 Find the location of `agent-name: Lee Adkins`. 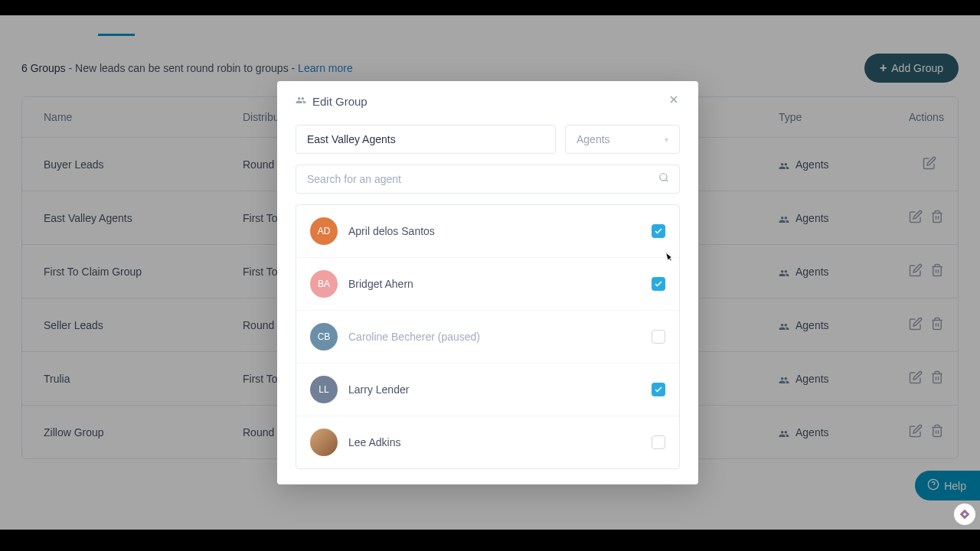

agent-name: Lee Adkins is located at coordinates (375, 442).